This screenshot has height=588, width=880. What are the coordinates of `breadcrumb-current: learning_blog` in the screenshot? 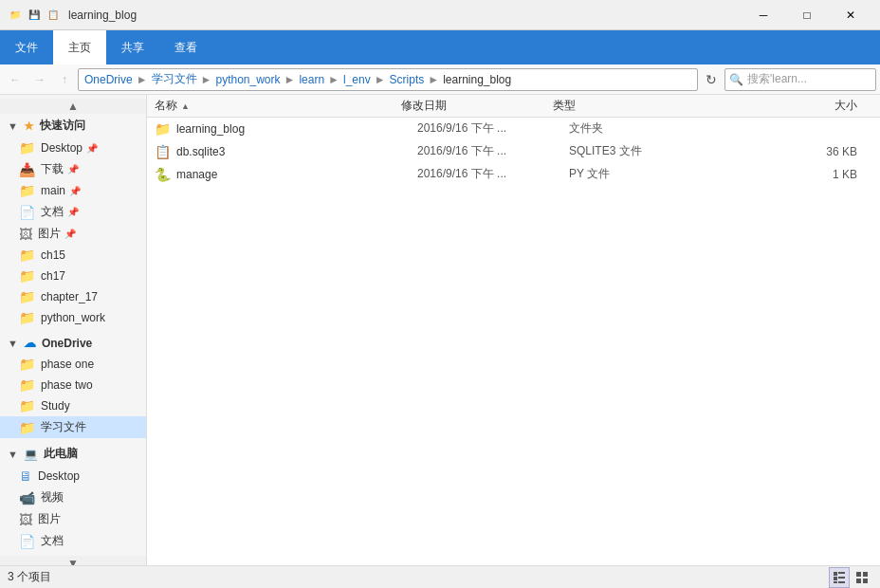 It's located at (477, 80).